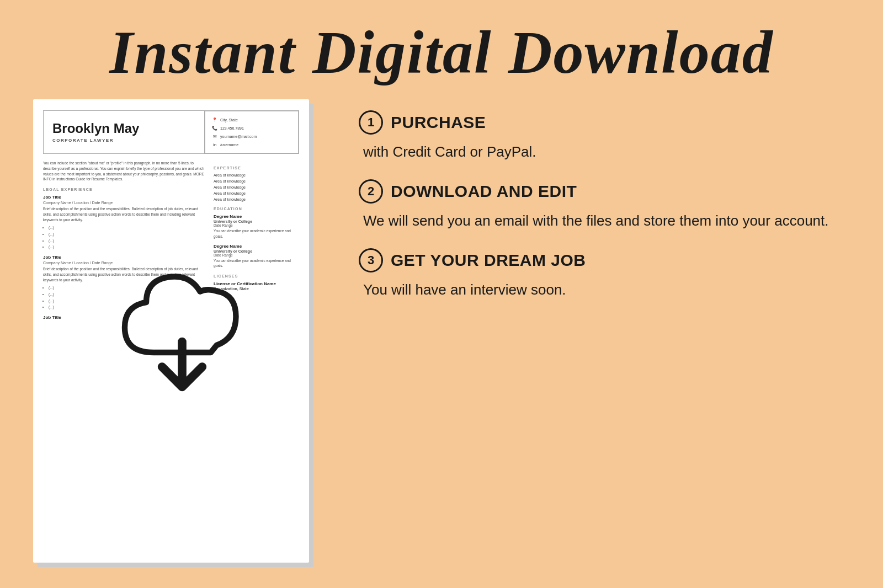 Image resolution: width=883 pixels, height=588 pixels. What do you see at coordinates (604, 290) in the screenshot?
I see `step-3-desc-block: You will have an interview soon.` at bounding box center [604, 290].